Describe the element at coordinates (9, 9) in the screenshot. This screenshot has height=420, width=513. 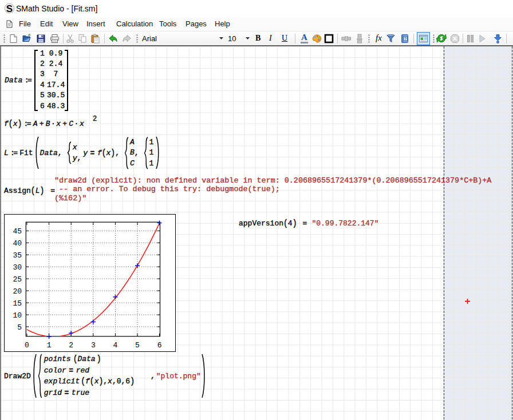
I see `svg-text: S` at that location.